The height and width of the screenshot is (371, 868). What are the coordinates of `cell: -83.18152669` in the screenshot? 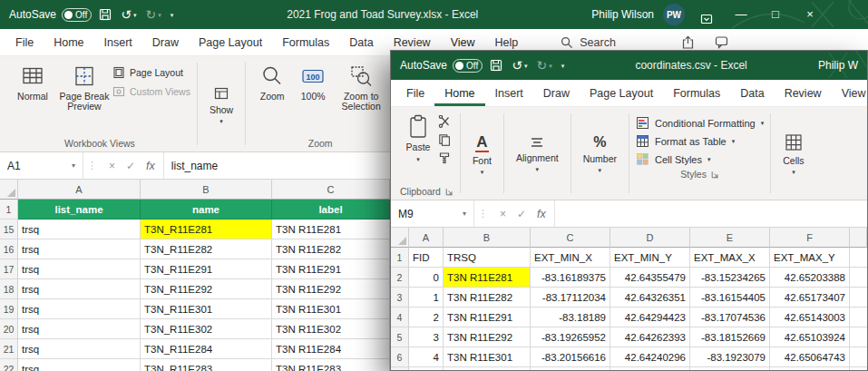 It's located at (730, 337).